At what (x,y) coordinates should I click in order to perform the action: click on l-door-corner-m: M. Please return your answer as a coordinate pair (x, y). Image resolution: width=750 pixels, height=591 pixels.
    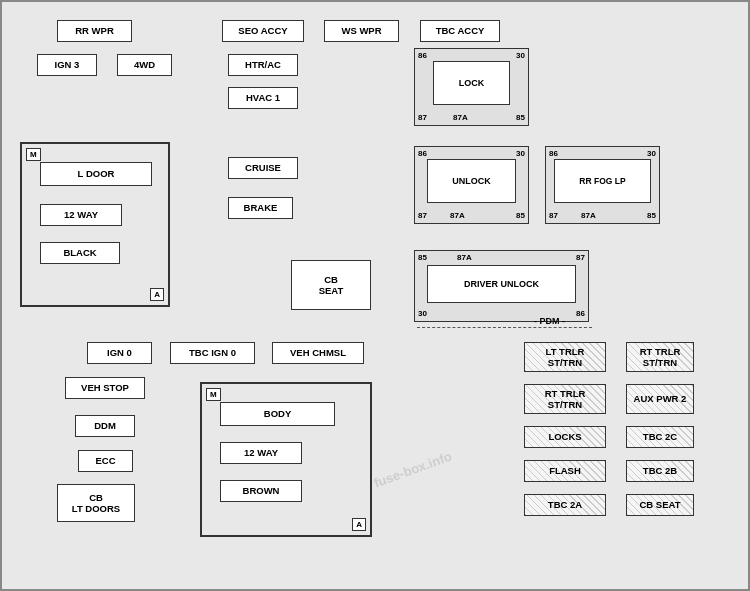
    Looking at the image, I should click on (34, 154).